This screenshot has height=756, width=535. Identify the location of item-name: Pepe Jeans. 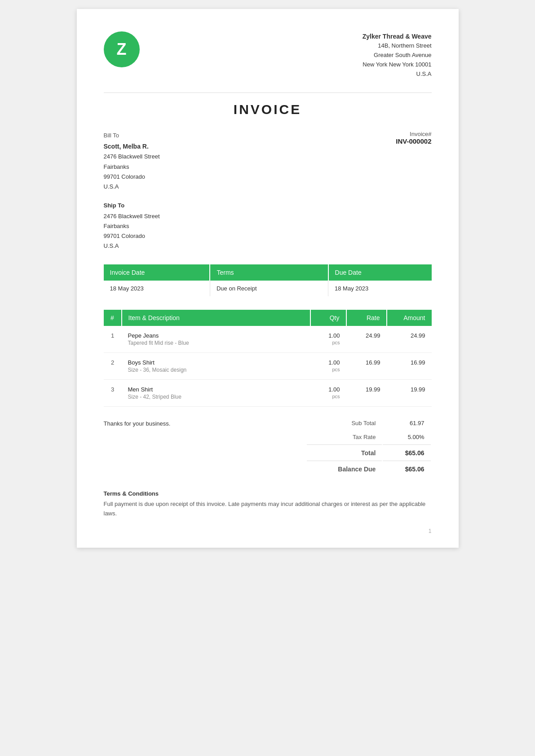
(216, 336).